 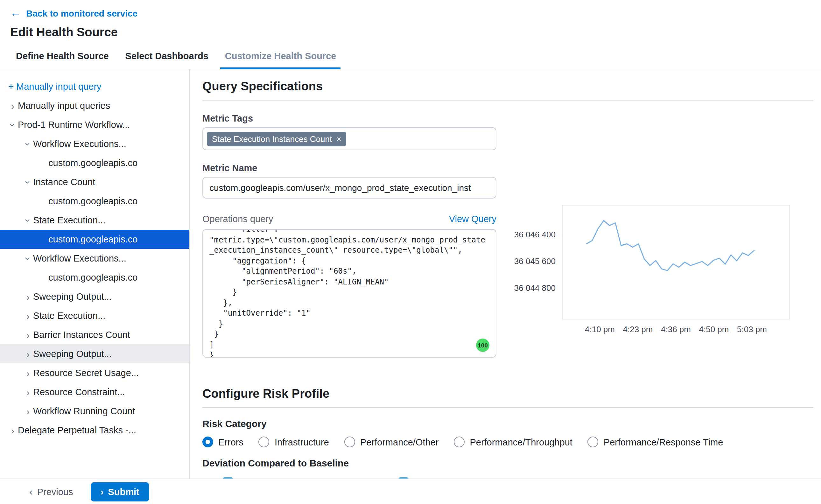 What do you see at coordinates (349, 118) in the screenshot?
I see `metric-tags-label: Metric Tags` at bounding box center [349, 118].